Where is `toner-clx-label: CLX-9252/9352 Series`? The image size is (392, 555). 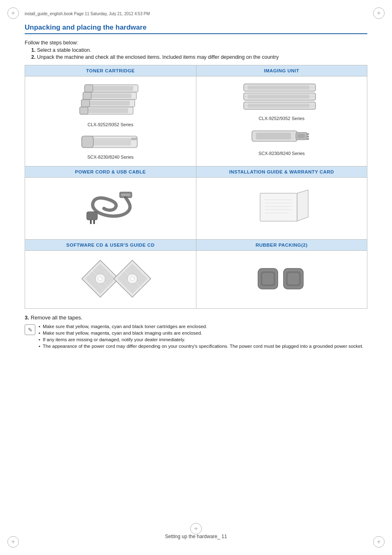 toner-clx-label: CLX-9252/9352 Series is located at coordinates (111, 125).